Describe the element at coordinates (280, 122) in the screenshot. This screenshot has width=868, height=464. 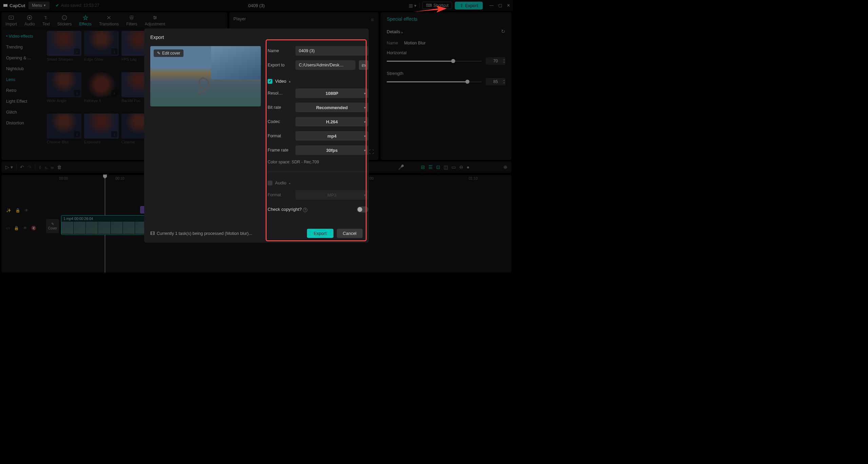
I see `codec-label: Codec` at that location.